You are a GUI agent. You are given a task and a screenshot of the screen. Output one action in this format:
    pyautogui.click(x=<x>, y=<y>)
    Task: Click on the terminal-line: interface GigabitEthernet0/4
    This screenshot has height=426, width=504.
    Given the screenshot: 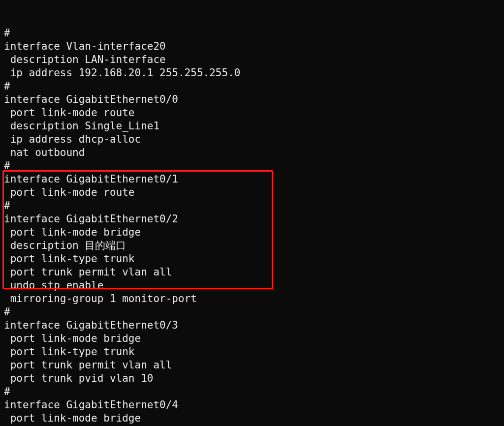 What is the action you would take?
    pyautogui.click(x=252, y=405)
    